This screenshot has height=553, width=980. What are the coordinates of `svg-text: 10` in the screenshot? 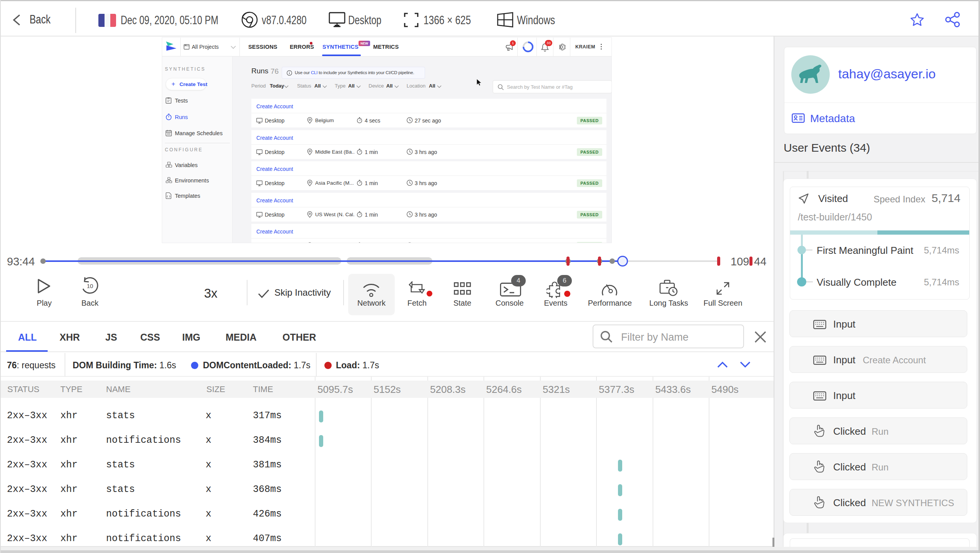 It's located at (90, 286).